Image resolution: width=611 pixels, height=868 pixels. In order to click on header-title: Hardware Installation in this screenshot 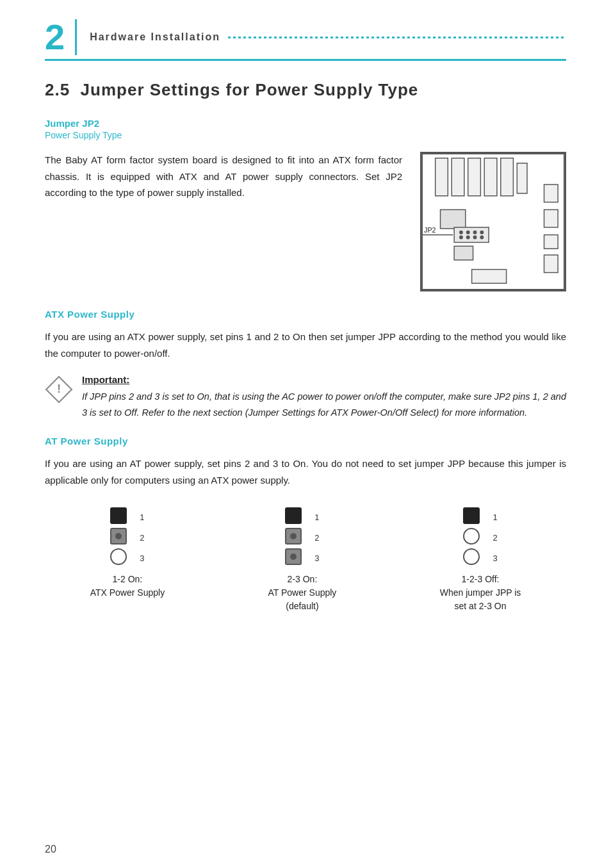, I will do `click(155, 37)`.